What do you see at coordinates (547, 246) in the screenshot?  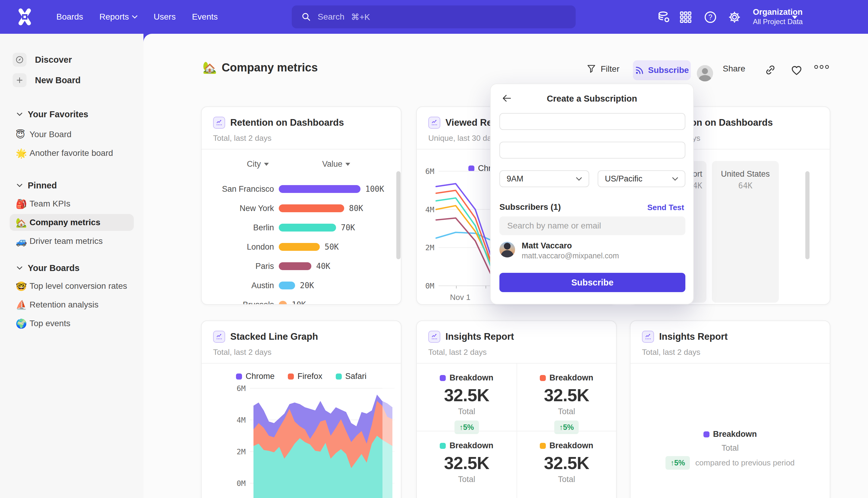 I see `subscriber-name: Matt Vaccaro` at bounding box center [547, 246].